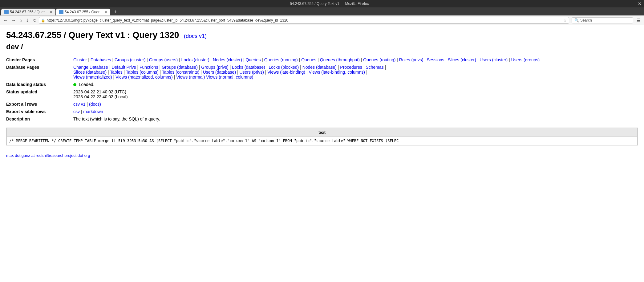  What do you see at coordinates (577, 20) in the screenshot?
I see `search-icon: 🔍` at bounding box center [577, 20].